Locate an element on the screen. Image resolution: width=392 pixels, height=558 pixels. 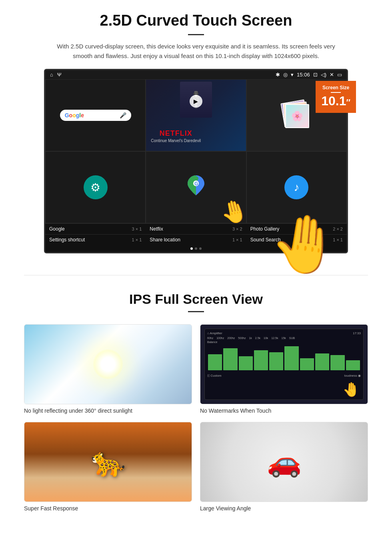
section1-description: With 2.5D curved-display screen, this de… is located at coordinates (196, 51).